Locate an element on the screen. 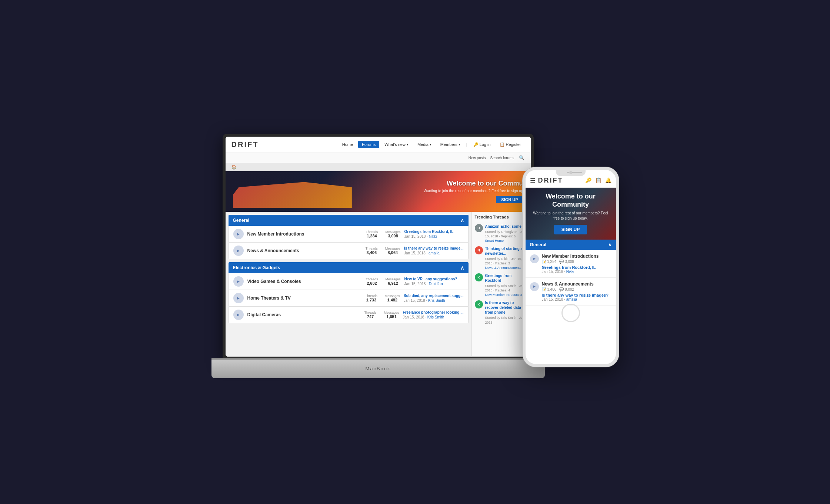 The width and height of the screenshot is (830, 504). forum-name-video-games: Video Games & Consoles is located at coordinates (305, 281).